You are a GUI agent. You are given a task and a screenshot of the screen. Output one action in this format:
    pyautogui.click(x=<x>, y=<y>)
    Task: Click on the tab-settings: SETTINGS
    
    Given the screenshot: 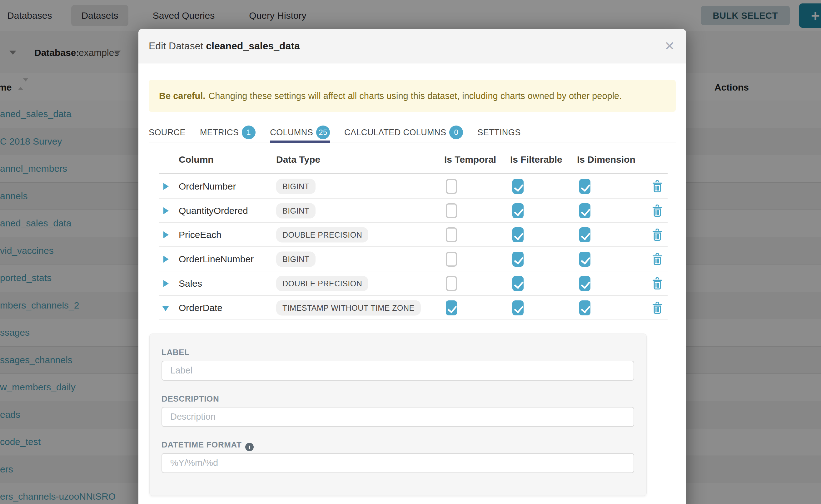 What is the action you would take?
    pyautogui.click(x=499, y=132)
    